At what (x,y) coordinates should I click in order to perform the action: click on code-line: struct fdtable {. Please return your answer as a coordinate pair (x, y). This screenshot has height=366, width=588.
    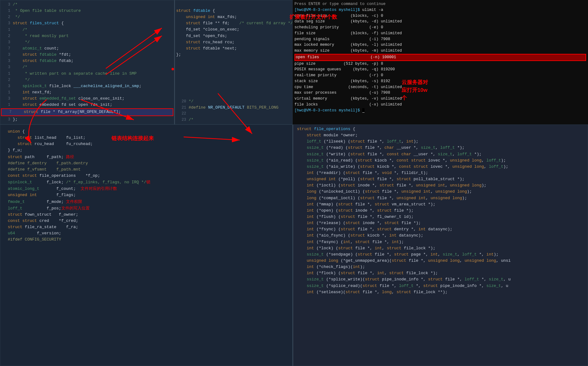
    Looking at the image, I should click on (233, 11).